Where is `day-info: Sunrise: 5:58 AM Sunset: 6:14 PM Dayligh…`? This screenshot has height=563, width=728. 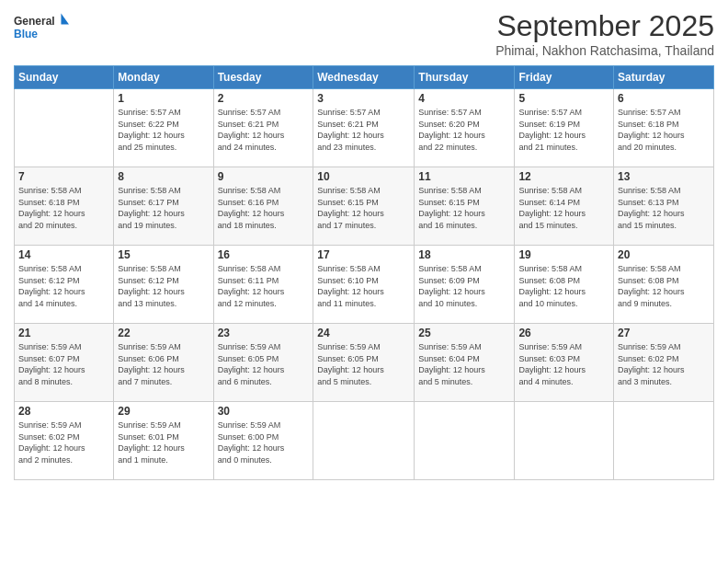
day-info: Sunrise: 5:58 AM Sunset: 6:14 PM Dayligh… is located at coordinates (564, 208).